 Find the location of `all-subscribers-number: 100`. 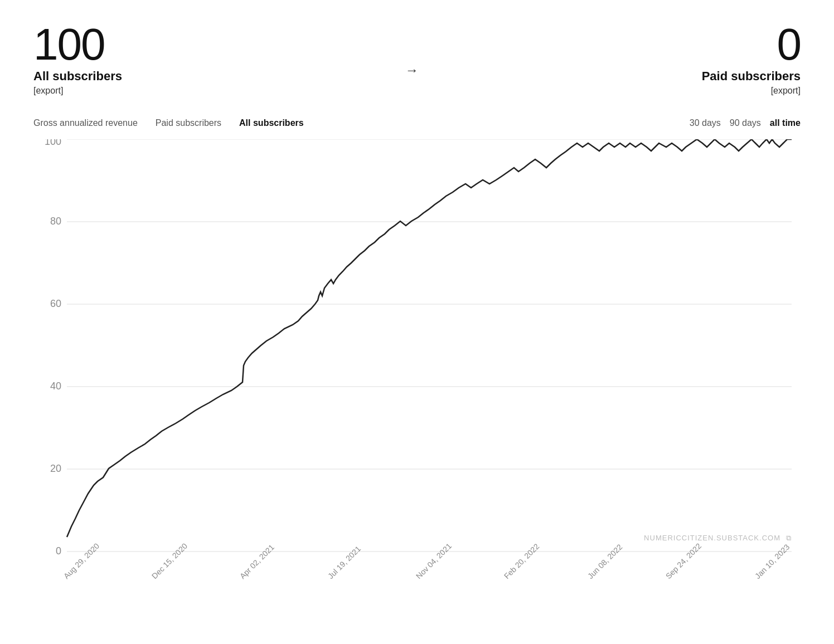

all-subscribers-number: 100 is located at coordinates (69, 45).